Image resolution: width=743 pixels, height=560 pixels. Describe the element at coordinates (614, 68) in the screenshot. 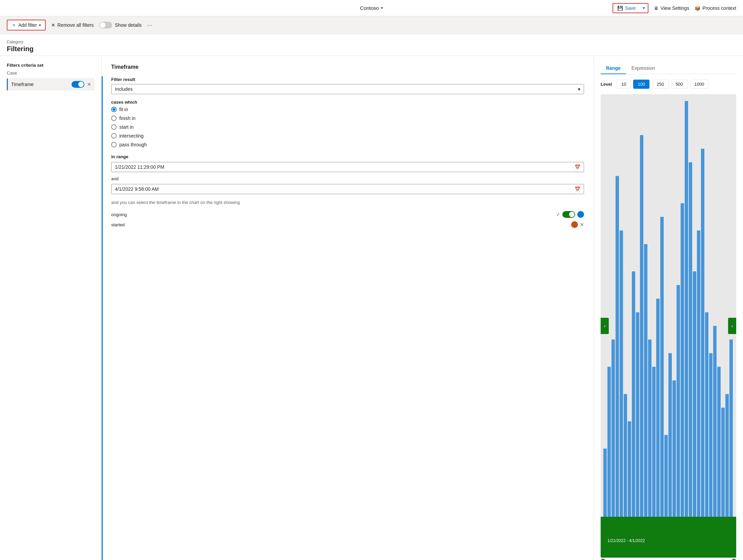

I see `tab-range: Range` at that location.